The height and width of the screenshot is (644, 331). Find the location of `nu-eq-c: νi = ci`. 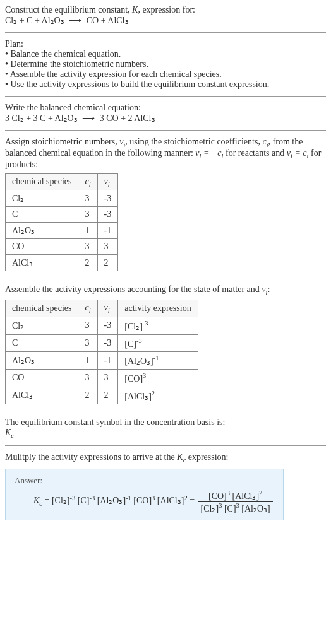

nu-eq-c: νi = ci is located at coordinates (298, 153).